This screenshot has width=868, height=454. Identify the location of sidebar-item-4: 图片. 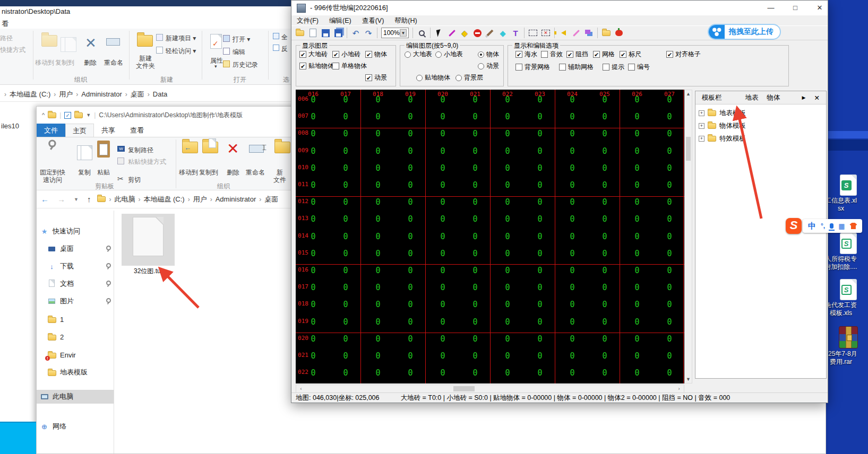
(75, 301).